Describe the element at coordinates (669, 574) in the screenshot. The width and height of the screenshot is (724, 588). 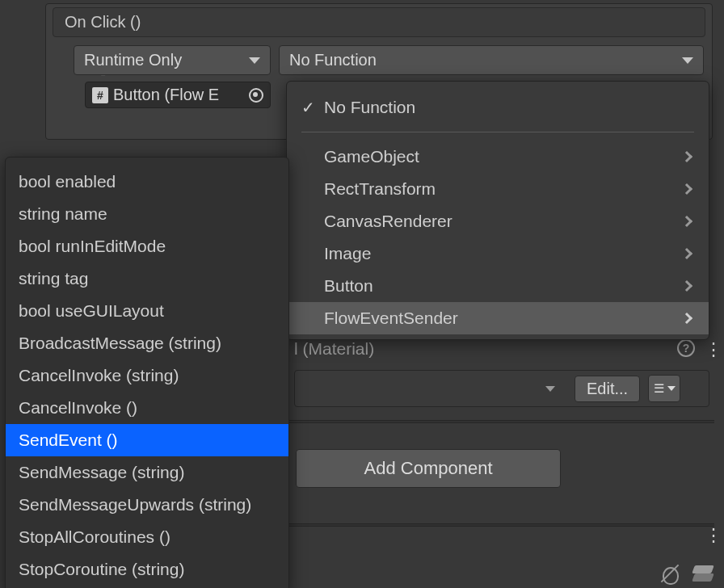
I see `debug-disabled-icon` at that location.